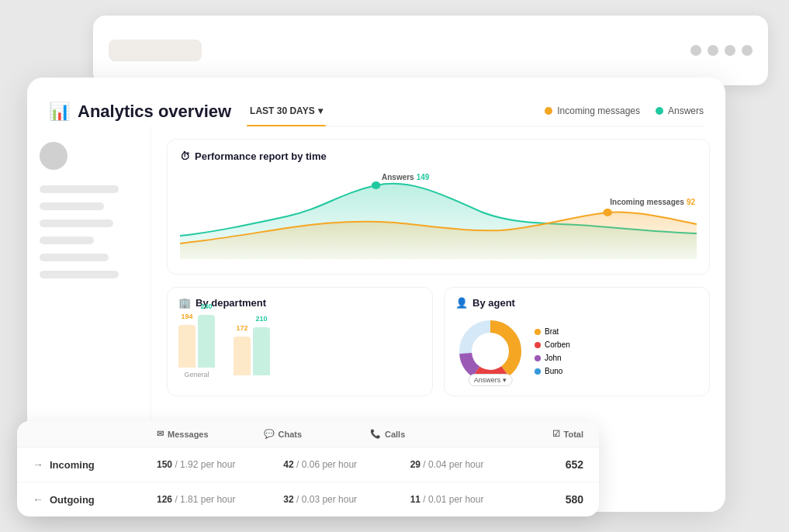 The width and height of the screenshot is (789, 532). I want to click on incoming-chats-cell: 42 / 0.06 per hour, so click(346, 465).